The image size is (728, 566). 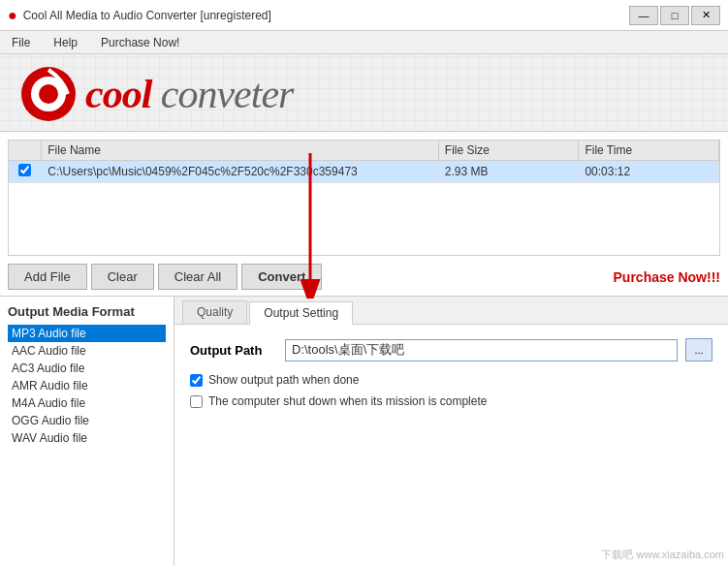 What do you see at coordinates (87, 403) in the screenshot?
I see `format-item-m4a: M4A Audio file` at bounding box center [87, 403].